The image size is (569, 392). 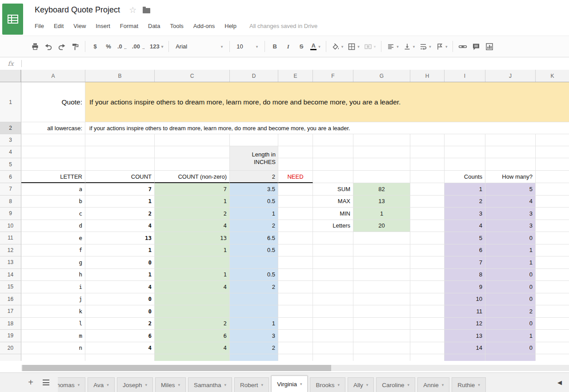 I want to click on select-all-corner, so click(x=11, y=76).